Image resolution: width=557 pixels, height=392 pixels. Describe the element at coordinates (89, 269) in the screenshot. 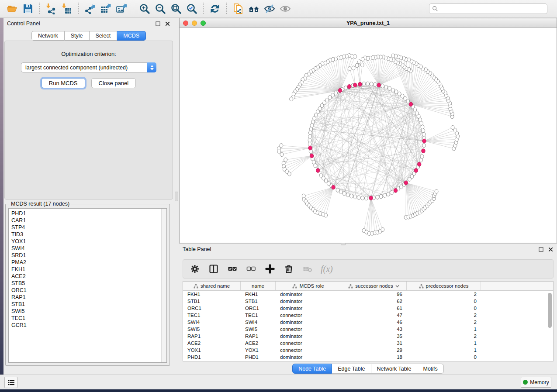

I see `result-list-item: FKH1` at that location.